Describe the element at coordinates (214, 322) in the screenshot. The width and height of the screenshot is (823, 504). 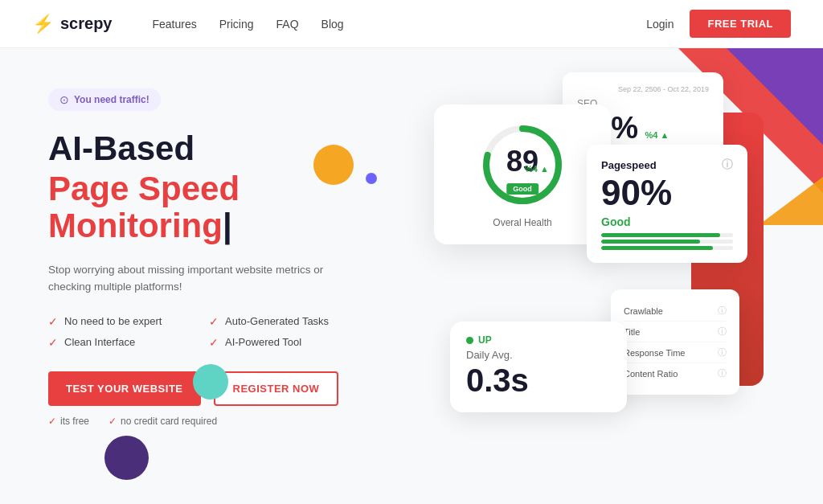
I see `check-icon-2: ✓` at that location.